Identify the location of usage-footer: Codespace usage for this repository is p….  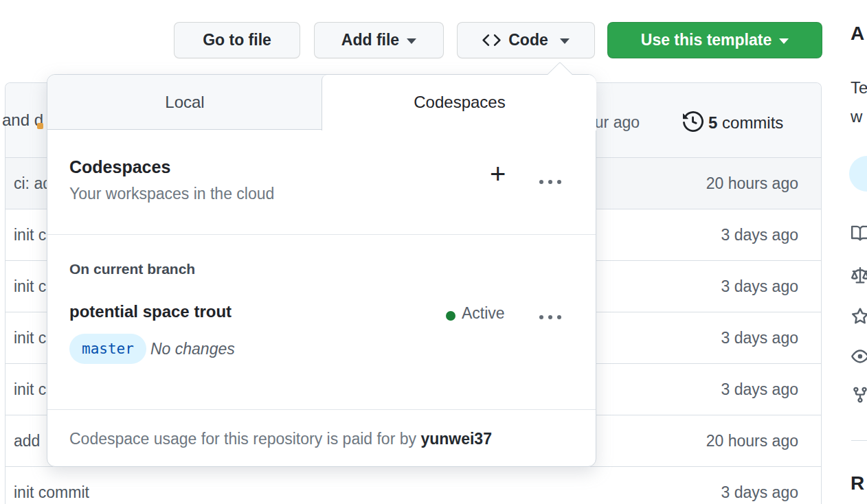
(280, 439).